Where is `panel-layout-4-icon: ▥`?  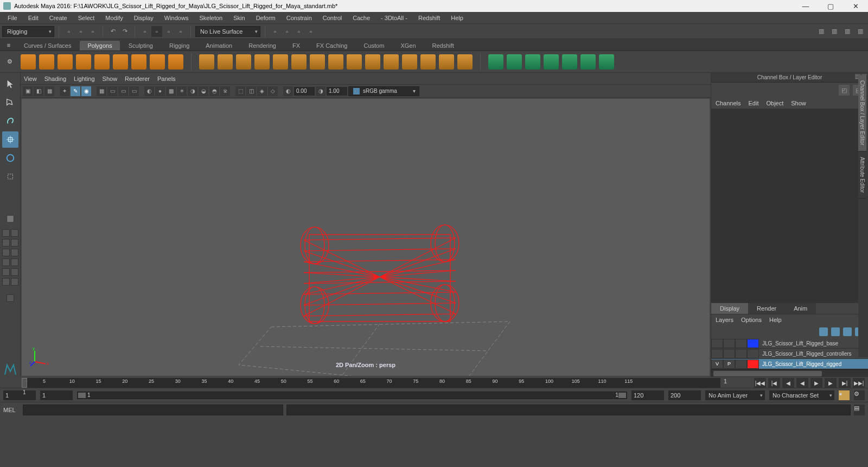
panel-layout-4-icon: ▥ is located at coordinates (860, 31).